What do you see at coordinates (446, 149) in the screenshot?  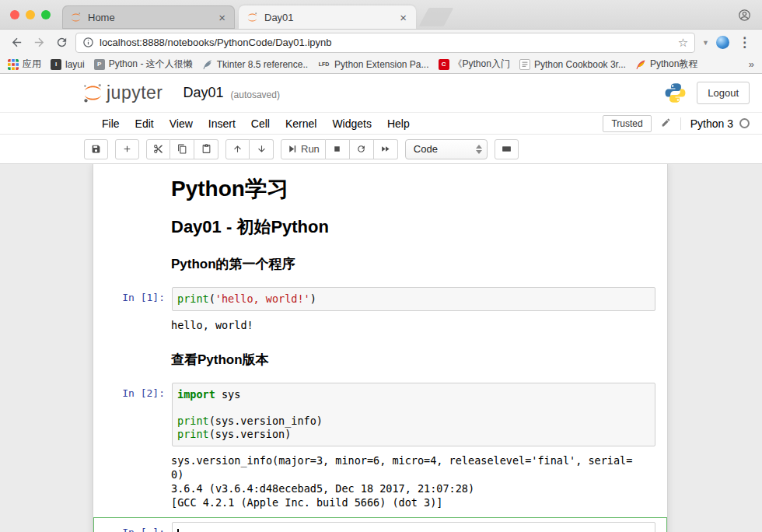 I see `cell-type-select: Code` at bounding box center [446, 149].